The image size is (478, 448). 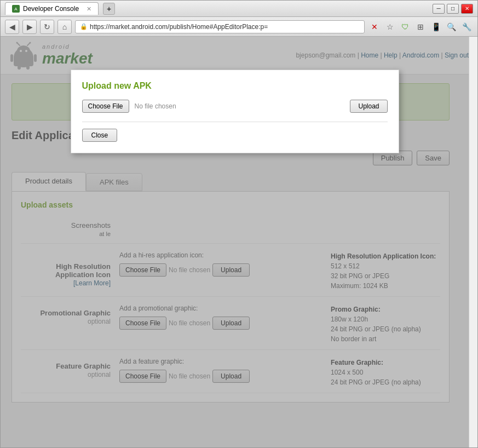 What do you see at coordinates (16, 9) in the screenshot?
I see `tab-favicon: A` at bounding box center [16, 9].